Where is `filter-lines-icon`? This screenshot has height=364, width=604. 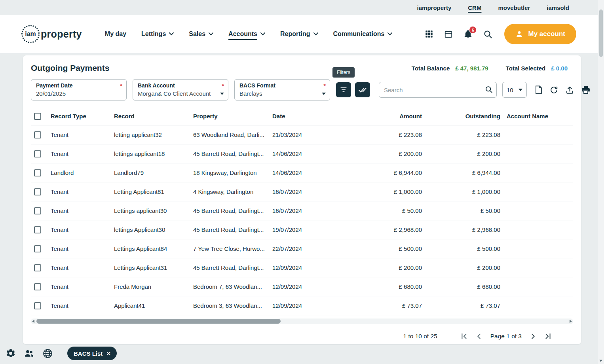 filter-lines-icon is located at coordinates (344, 90).